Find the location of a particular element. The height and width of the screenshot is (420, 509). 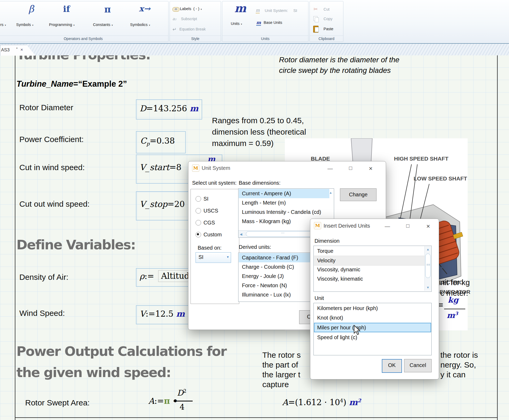

power-coefficient-label: Power Coefficient: is located at coordinates (51, 139).